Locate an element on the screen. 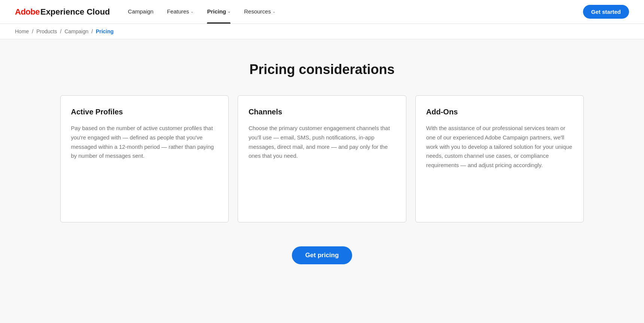 Image resolution: width=644 pixels, height=323 pixels. nav-resources: Resources ⌄ is located at coordinates (260, 12).